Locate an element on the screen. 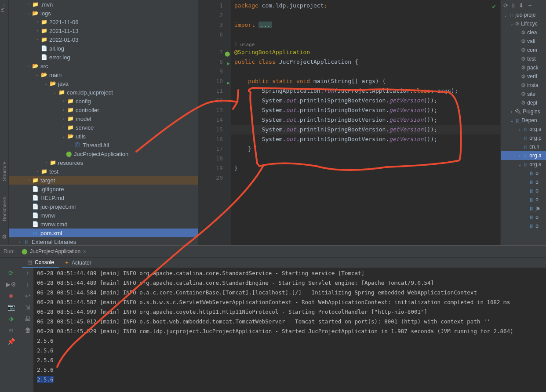 This screenshot has width=546, height=392. maven-dep: ›⫼ org.s is located at coordinates (523, 129).